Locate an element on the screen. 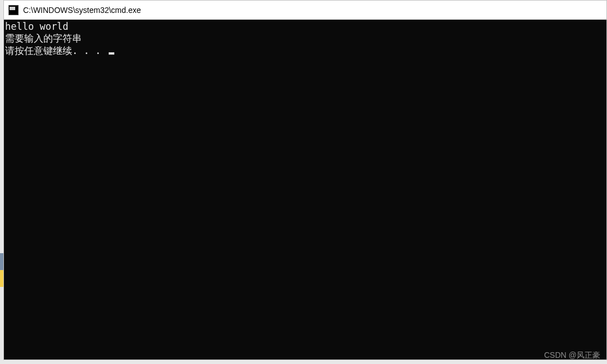 Image resolution: width=607 pixels, height=364 pixels. terminal-line: 请按任意键继续. . . is located at coordinates (305, 51).